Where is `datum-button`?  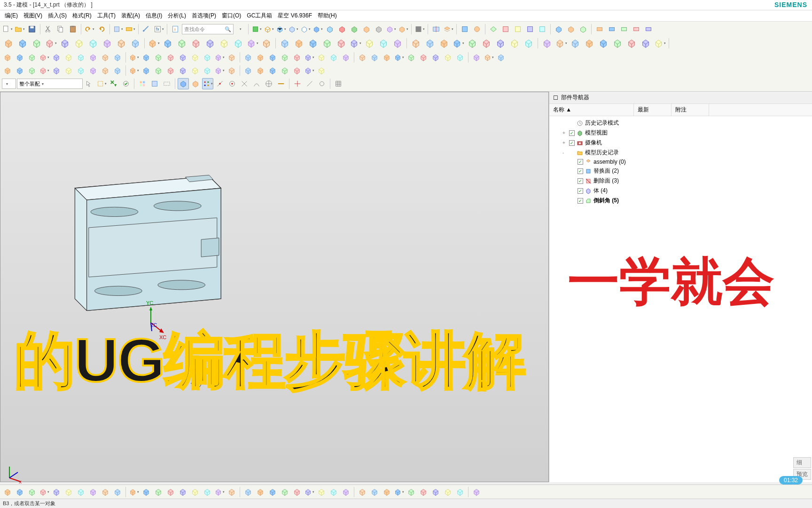 datum-button is located at coordinates (118, 29).